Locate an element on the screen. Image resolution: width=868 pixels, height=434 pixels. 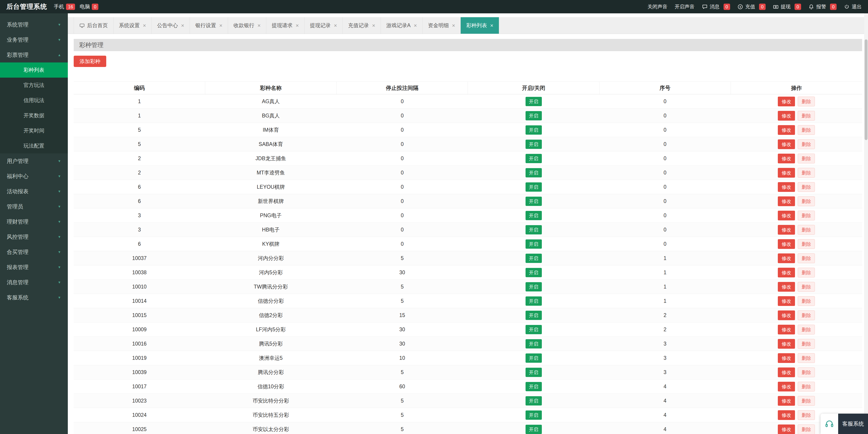
customer-service-widget: 客服系统 is located at coordinates (844, 424).